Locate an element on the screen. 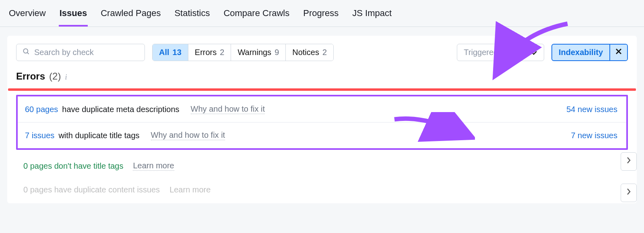  filter-chip-close is located at coordinates (618, 52).